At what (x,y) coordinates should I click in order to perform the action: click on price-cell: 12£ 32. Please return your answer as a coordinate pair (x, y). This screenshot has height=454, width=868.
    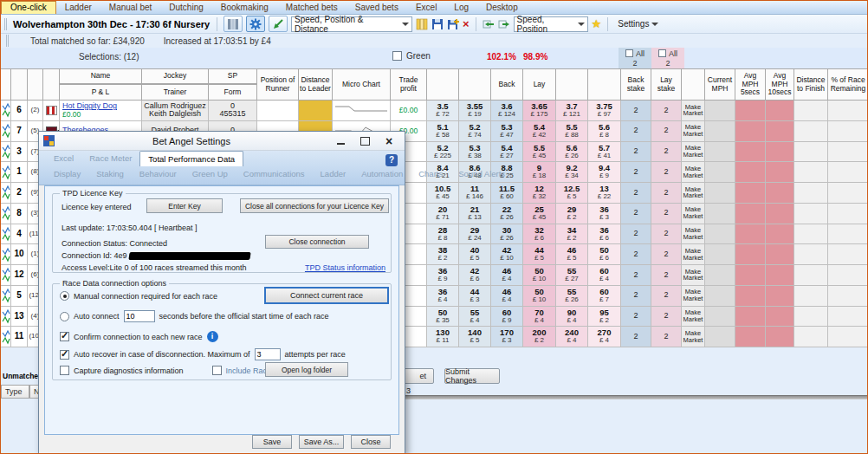
    Looking at the image, I should click on (540, 193).